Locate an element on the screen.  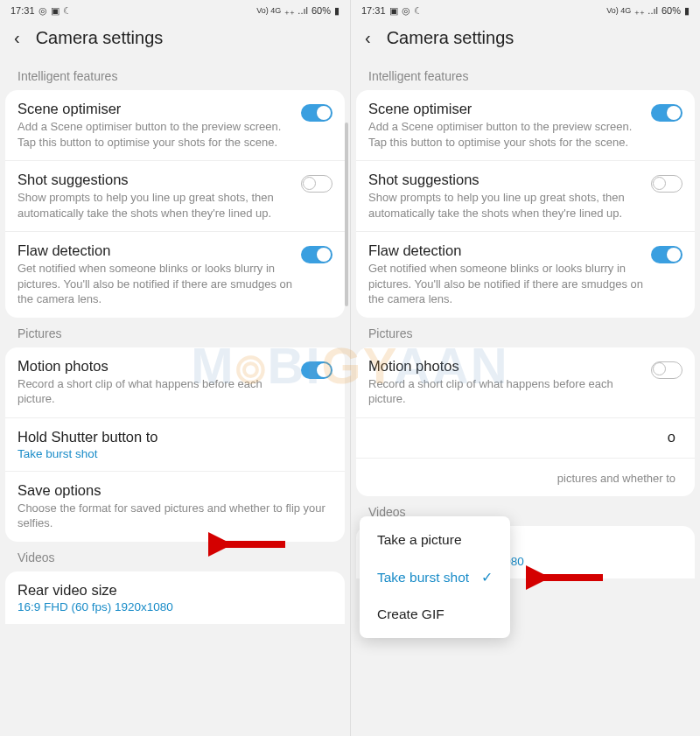
item-title: Save options is located at coordinates (172, 490).